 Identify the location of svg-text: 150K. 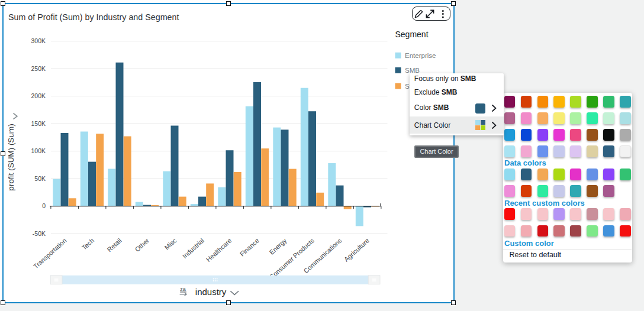
(38, 124).